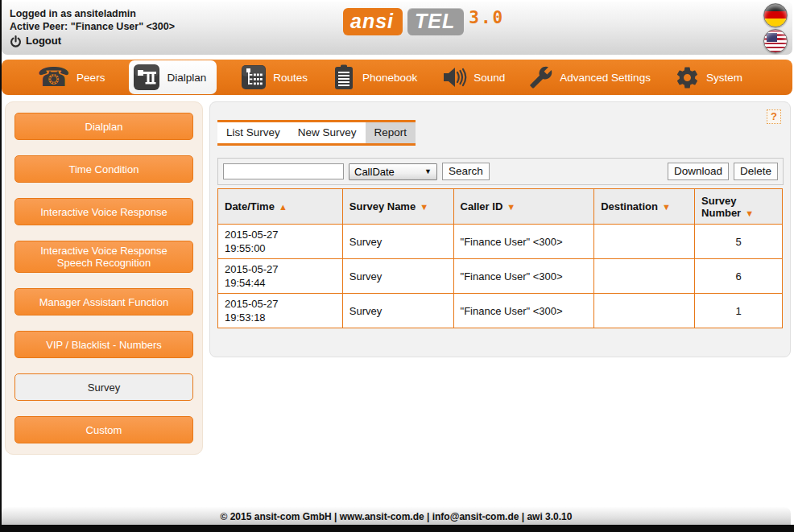 The image size is (794, 532). Describe the element at coordinates (274, 77) in the screenshot. I see `nav-item-routes: Routes` at that location.